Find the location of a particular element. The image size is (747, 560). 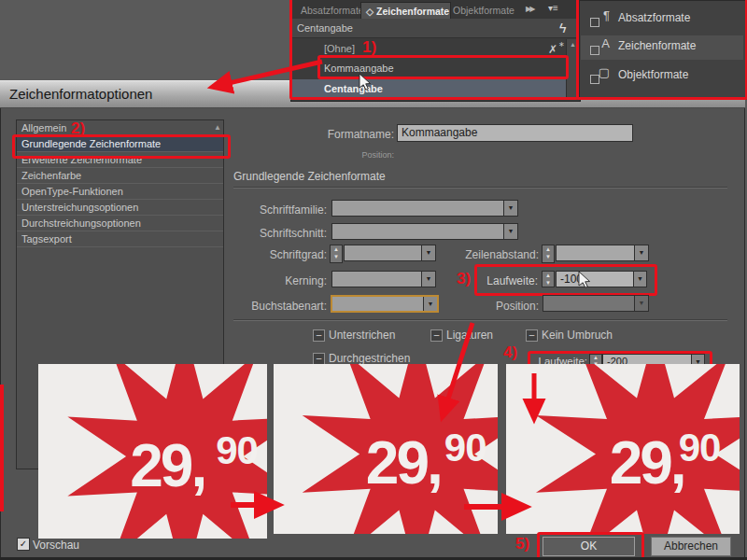

tracking-input: -100 is located at coordinates (596, 279).